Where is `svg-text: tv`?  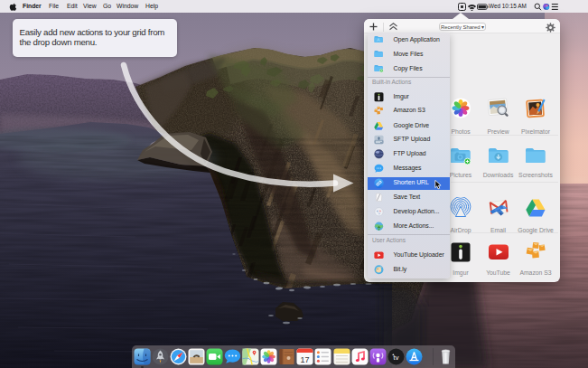 svg-text: tv is located at coordinates (396, 358).